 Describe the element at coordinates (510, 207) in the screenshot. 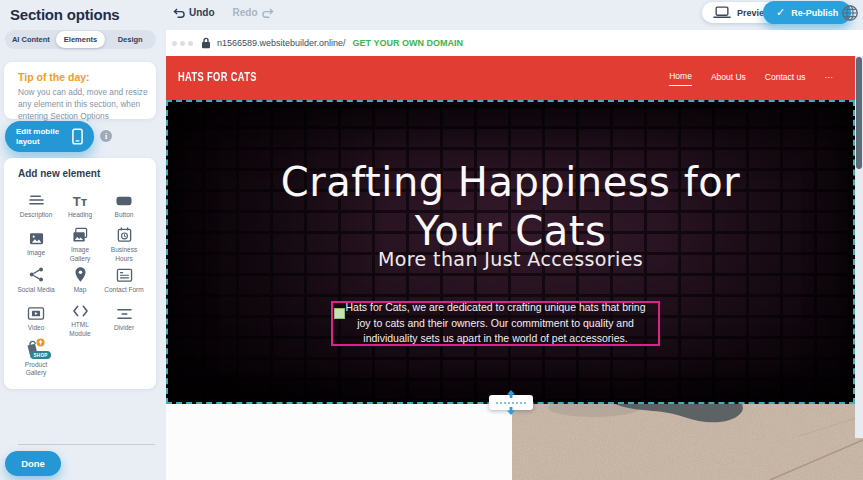

I see `hero-heading: Crafting Happiness for Your Cats` at that location.